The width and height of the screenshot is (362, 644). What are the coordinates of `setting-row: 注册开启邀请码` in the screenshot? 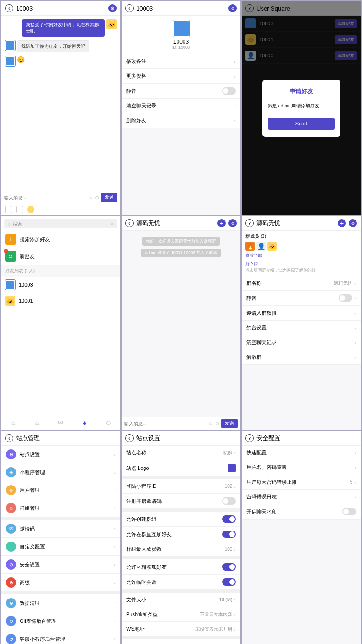 It's located at (181, 502).